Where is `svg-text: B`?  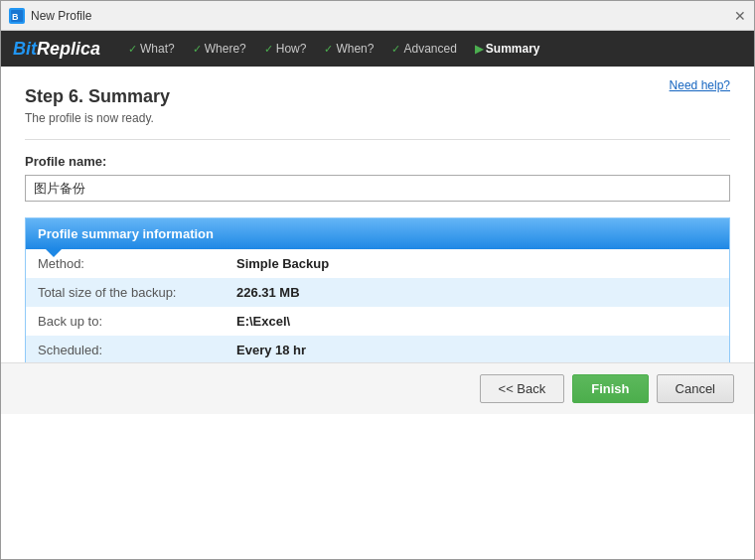
svg-text: B is located at coordinates (16, 17).